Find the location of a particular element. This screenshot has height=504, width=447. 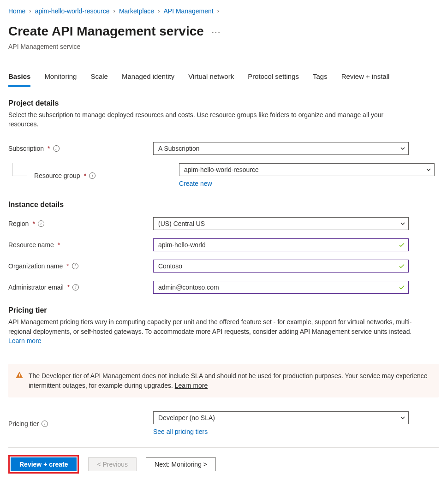

organization-name-input: Contoso is located at coordinates (281, 266).